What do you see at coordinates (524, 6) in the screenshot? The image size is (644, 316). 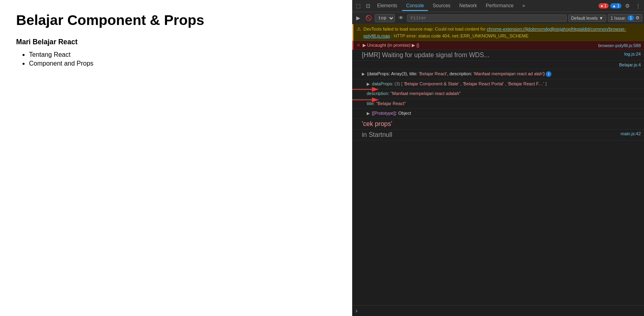 I see `tab-more: »` at bounding box center [524, 6].